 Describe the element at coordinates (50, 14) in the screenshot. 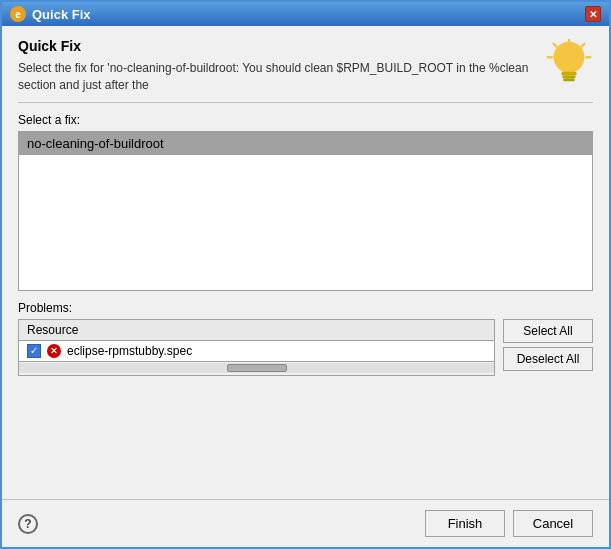

I see `title-bar-left: e Quick Fix` at that location.